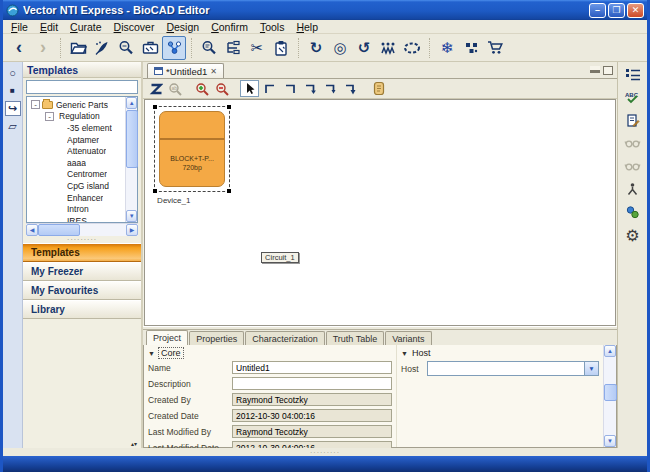  I want to click on bottom-vertical-scrollbar: ▲ ▼, so click(610, 396).